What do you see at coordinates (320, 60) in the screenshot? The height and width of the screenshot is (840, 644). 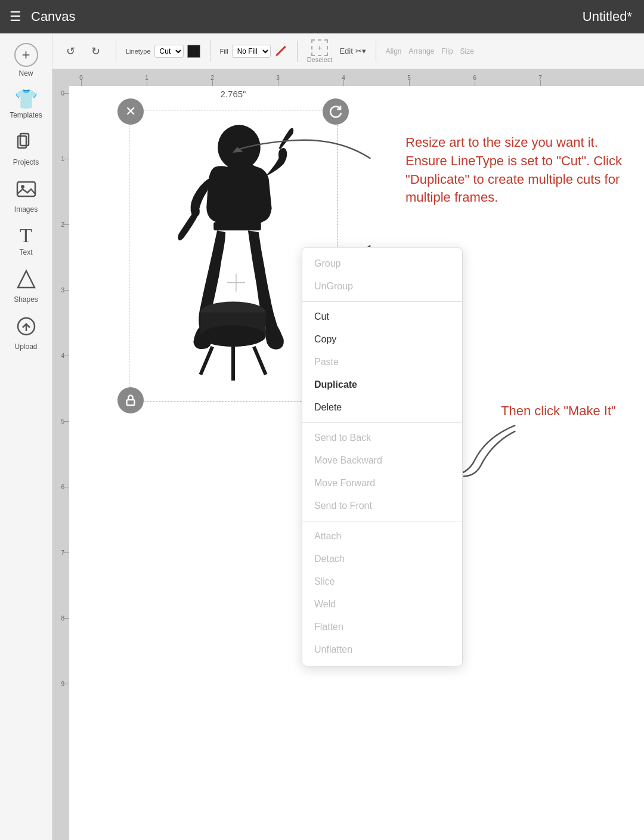 I see `deselect-label: Deselect` at bounding box center [320, 60].